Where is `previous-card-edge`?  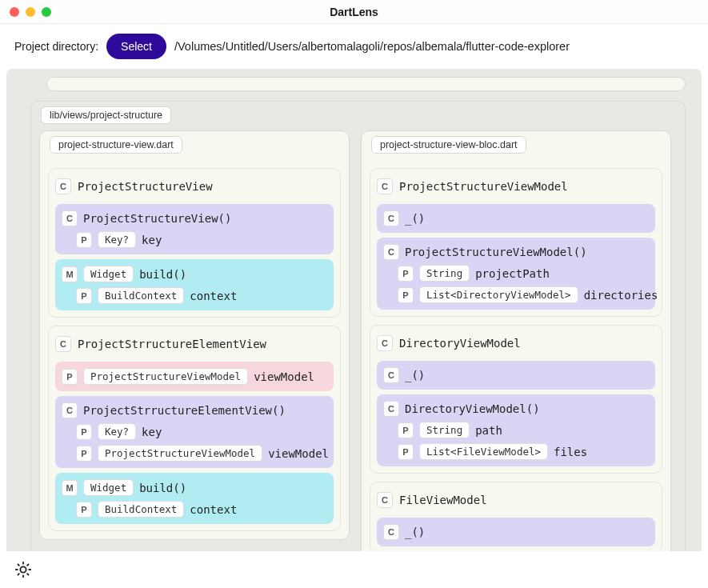 previous-card-edge is located at coordinates (366, 84).